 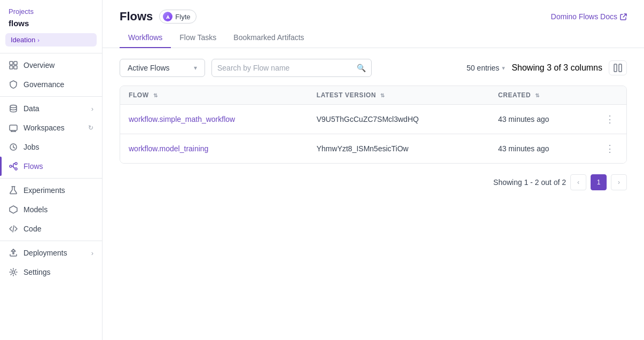 What do you see at coordinates (158, 17) in the screenshot?
I see `title-row: Flows Flyte` at bounding box center [158, 17].